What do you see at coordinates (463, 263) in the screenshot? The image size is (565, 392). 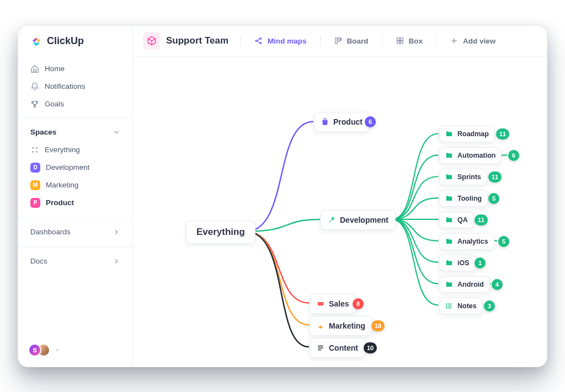 I see `node-label: iOS` at bounding box center [463, 263].